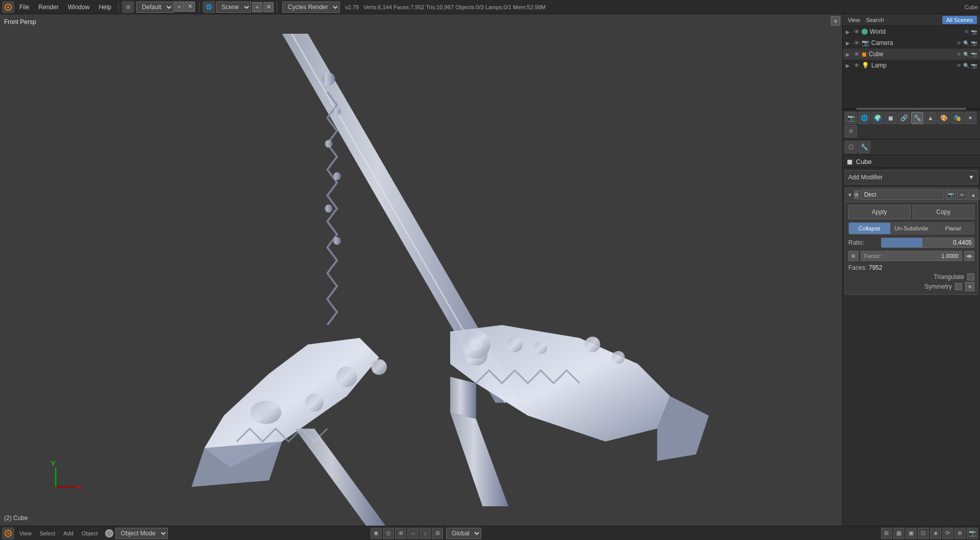 The height and width of the screenshot is (540, 980). I want to click on camera-vis-icon: 👁, so click(959, 43).